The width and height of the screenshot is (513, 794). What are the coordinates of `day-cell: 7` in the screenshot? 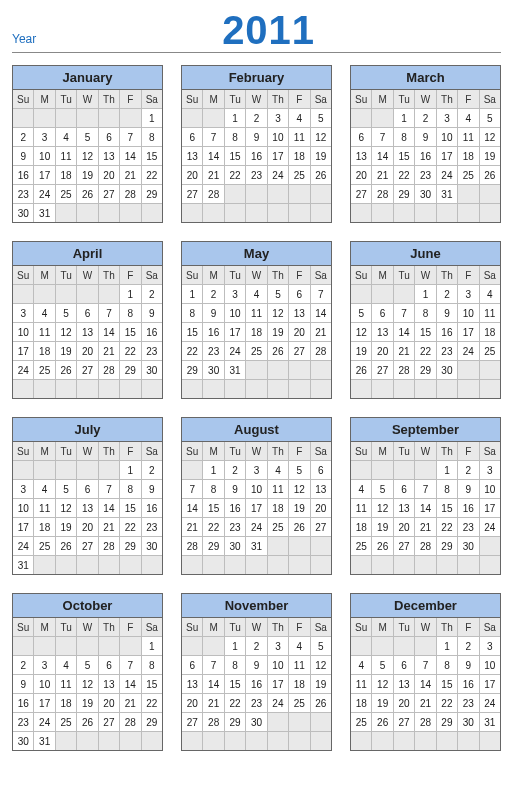 It's located at (426, 490).